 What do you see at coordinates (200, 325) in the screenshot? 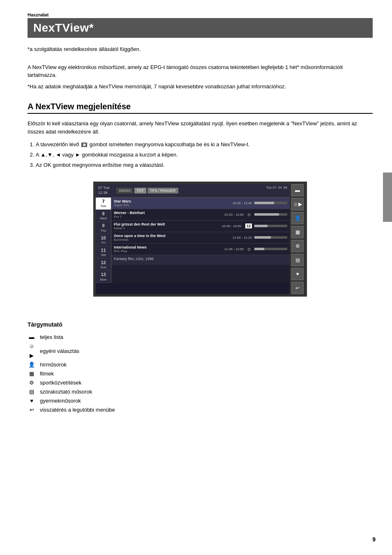
I see `index-title: Tárgymutató` at bounding box center [200, 325].